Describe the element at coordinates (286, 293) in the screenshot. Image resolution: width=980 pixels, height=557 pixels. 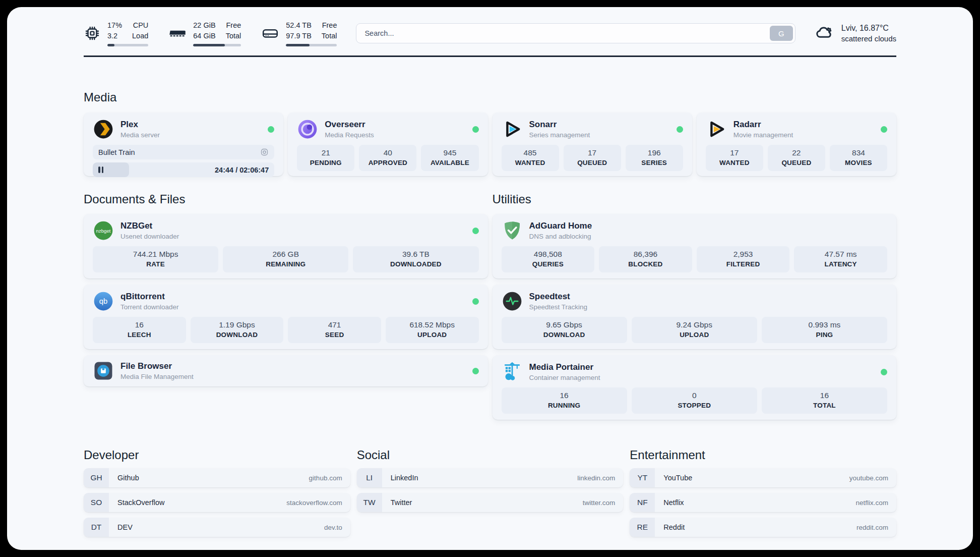
I see `documents-column: Documents & Files nzbget NZBGet Usenet d…` at that location.